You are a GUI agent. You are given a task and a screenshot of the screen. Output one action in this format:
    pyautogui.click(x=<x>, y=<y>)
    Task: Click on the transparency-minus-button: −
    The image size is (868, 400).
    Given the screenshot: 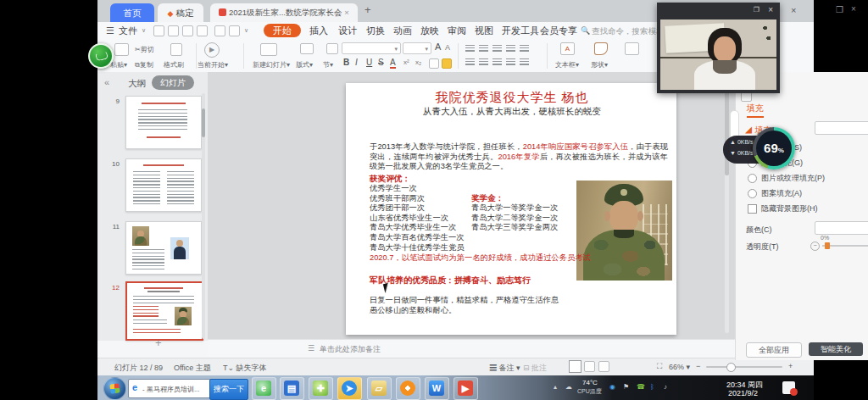 What is the action you would take?
    pyautogui.click(x=815, y=246)
    